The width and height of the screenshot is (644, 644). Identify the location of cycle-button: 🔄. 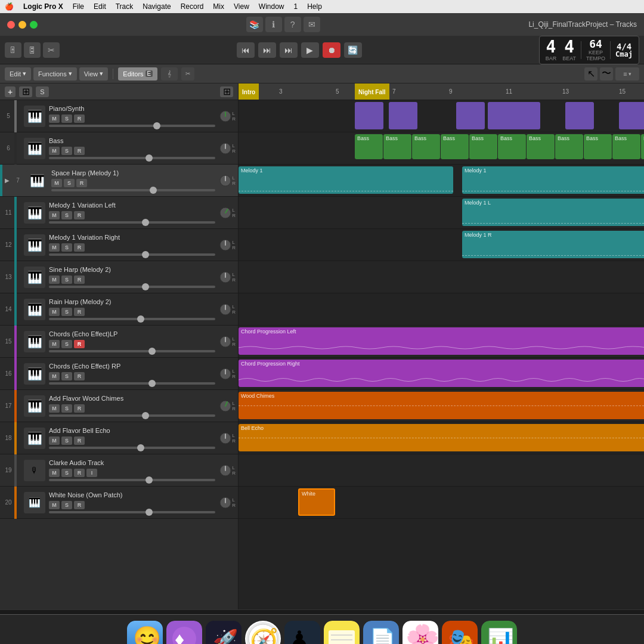
(353, 50).